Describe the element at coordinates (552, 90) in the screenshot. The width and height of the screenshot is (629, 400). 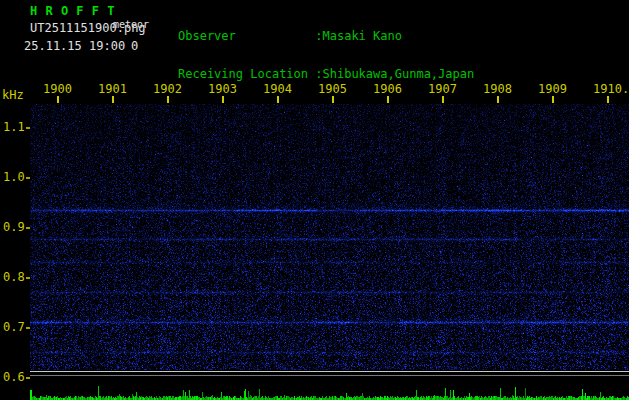
I see `time-tick-label: 1909` at that location.